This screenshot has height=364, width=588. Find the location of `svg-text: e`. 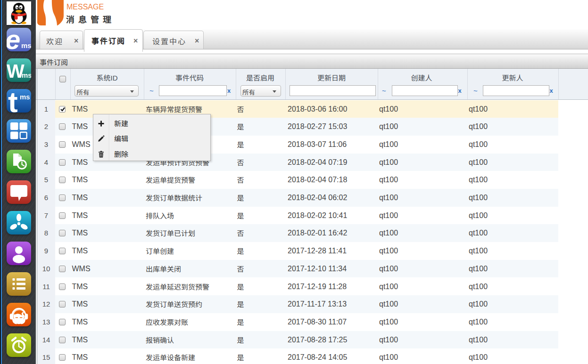

svg-text: e is located at coordinates (13, 40).